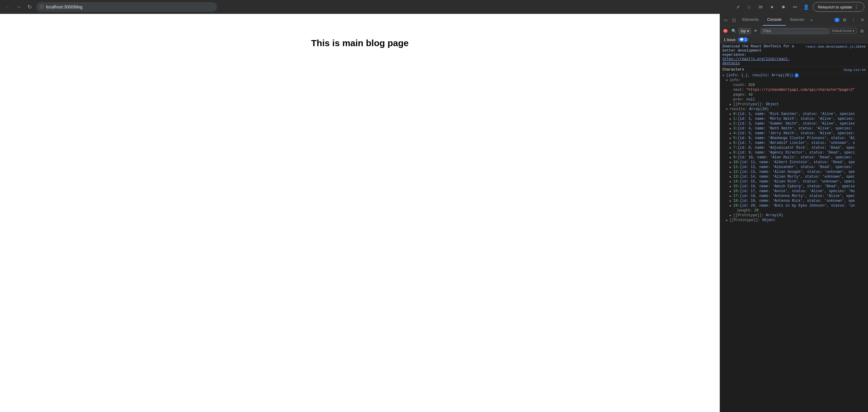 This screenshot has width=868, height=412. Describe the element at coordinates (783, 7) in the screenshot. I see `extension-button2: ■` at that location.